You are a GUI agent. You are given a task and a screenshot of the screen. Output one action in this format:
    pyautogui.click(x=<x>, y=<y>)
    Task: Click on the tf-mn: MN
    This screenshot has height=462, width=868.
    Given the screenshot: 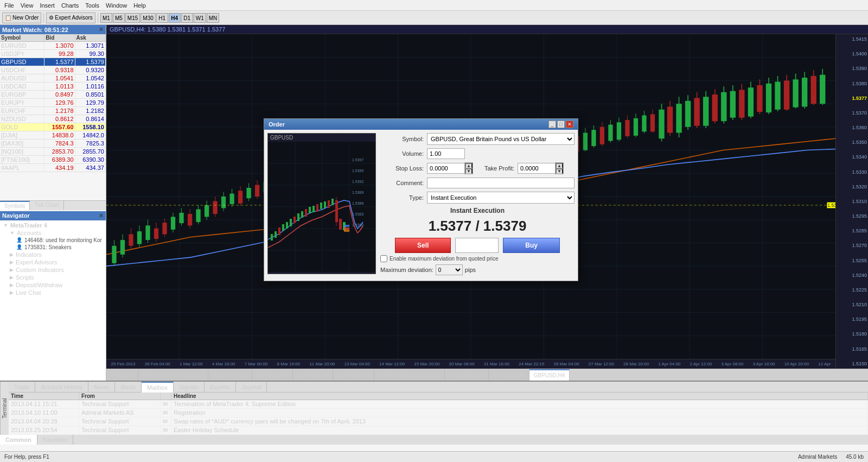 What is the action you would take?
    pyautogui.click(x=213, y=18)
    